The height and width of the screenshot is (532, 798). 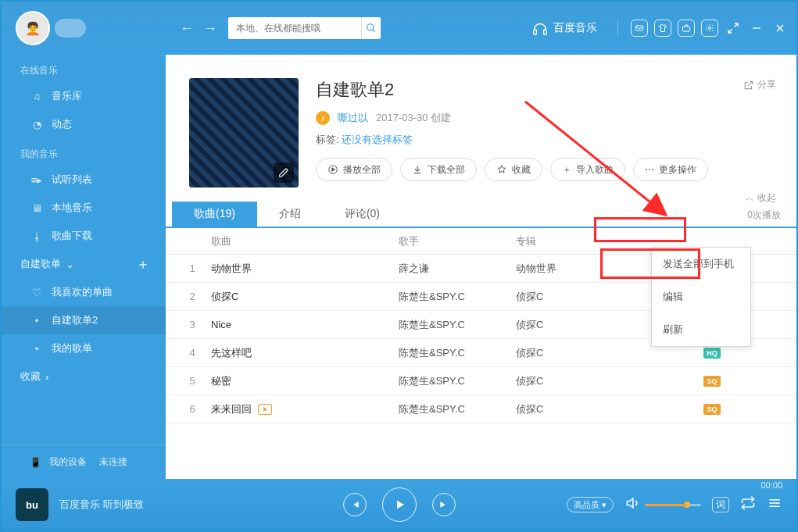 I want to click on lyric-button: 词, so click(x=721, y=505).